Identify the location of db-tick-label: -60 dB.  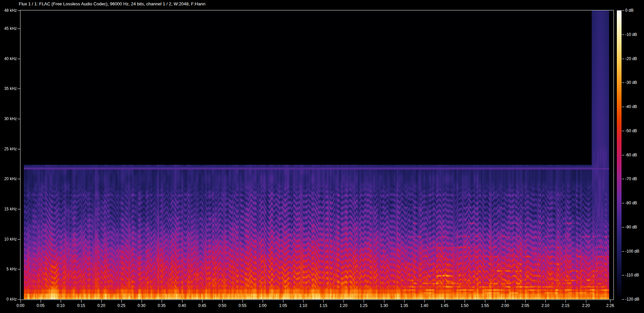
(631, 155).